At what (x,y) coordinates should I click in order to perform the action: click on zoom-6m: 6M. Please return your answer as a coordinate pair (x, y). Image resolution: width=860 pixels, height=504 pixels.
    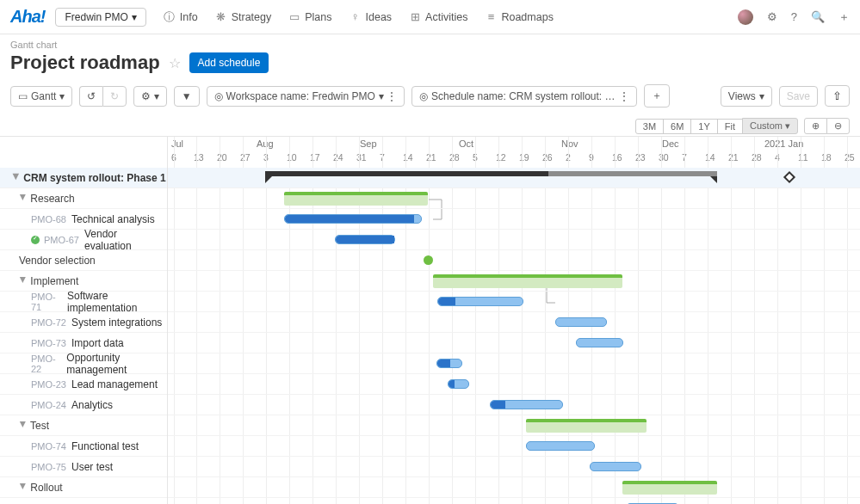
    Looking at the image, I should click on (677, 126).